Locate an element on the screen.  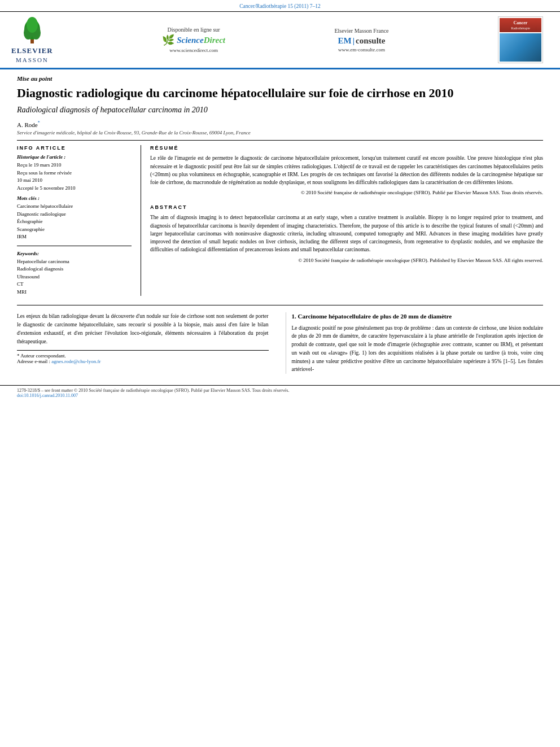
mots-cles-label: Mots clés : is located at coordinates (75, 198).